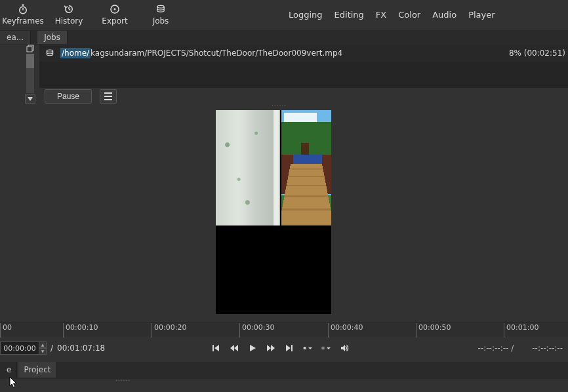 Image resolution: width=568 pixels, height=392 pixels. What do you see at coordinates (496, 348) in the screenshot?
I see `in-timecode: --:--:--:-- /` at bounding box center [496, 348].